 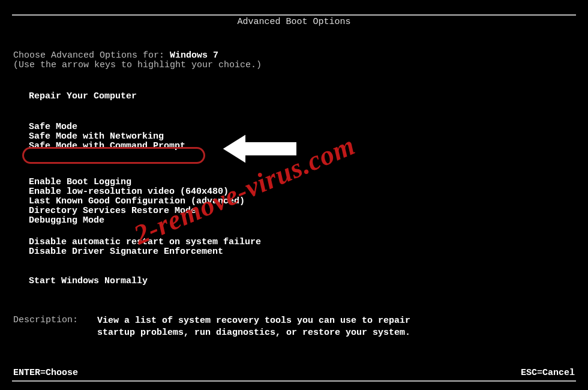 I want to click on menu-item-low-res: Enable low-resolution video (640x480), so click(x=128, y=192).